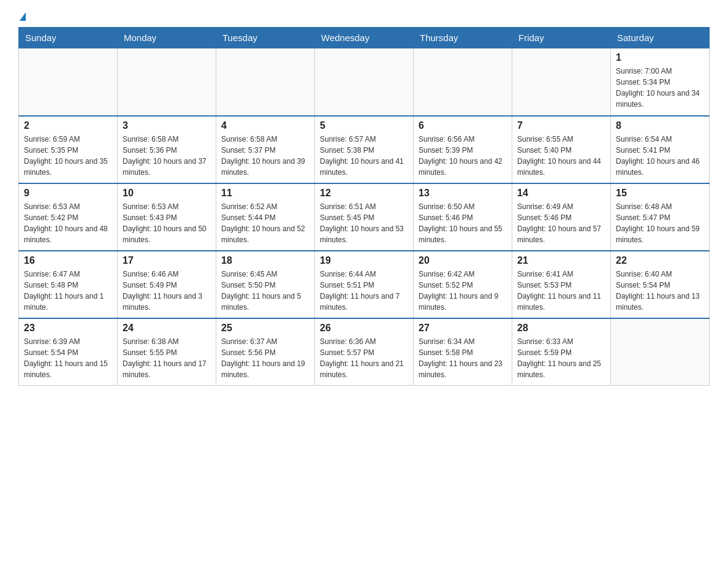 The width and height of the screenshot is (728, 563). I want to click on day-number: 12, so click(364, 193).